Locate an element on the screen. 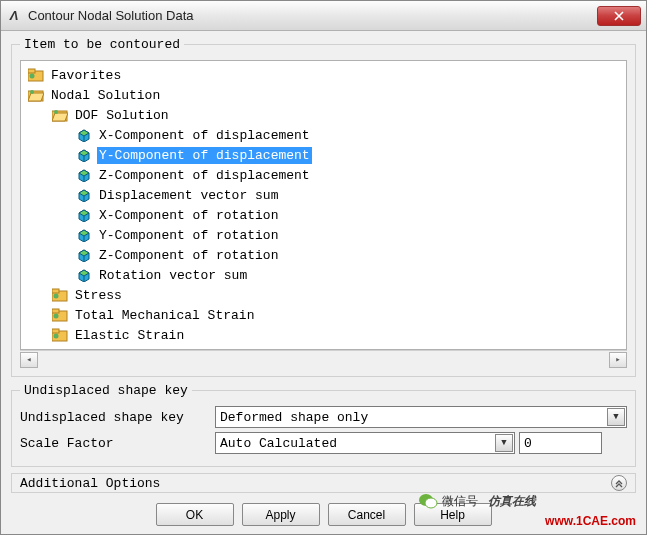 The image size is (647, 535). scroll-left-icon: ◂ is located at coordinates (29, 360).